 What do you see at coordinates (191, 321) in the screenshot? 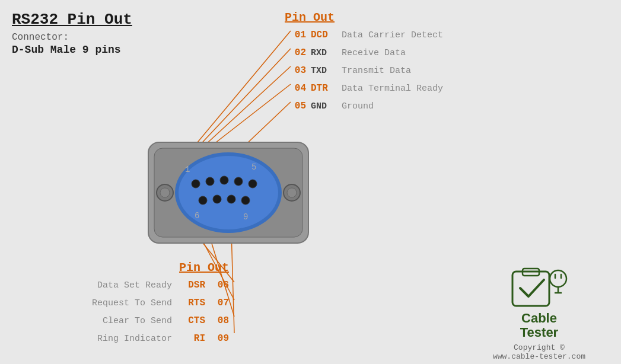
I see `pin-abbr: CTS` at bounding box center [191, 321].